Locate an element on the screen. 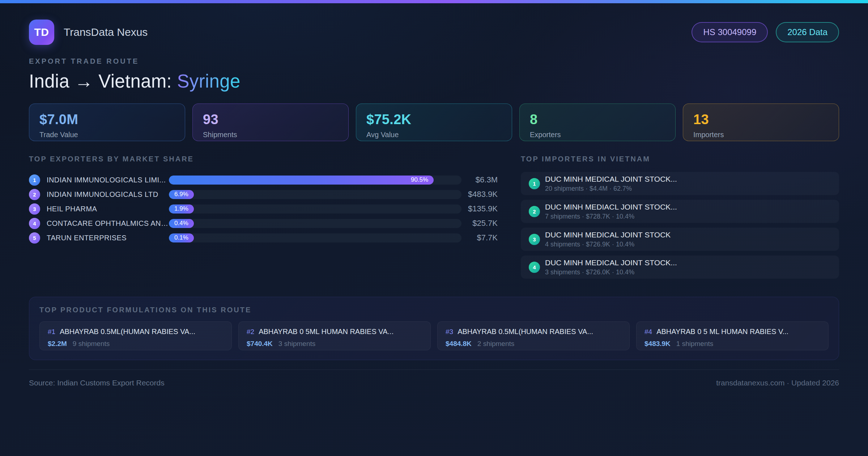 Image resolution: width=868 pixels, height=456 pixels. exporters-heading: TOP EXPORTERS BY MARKET SHARE is located at coordinates (263, 159).